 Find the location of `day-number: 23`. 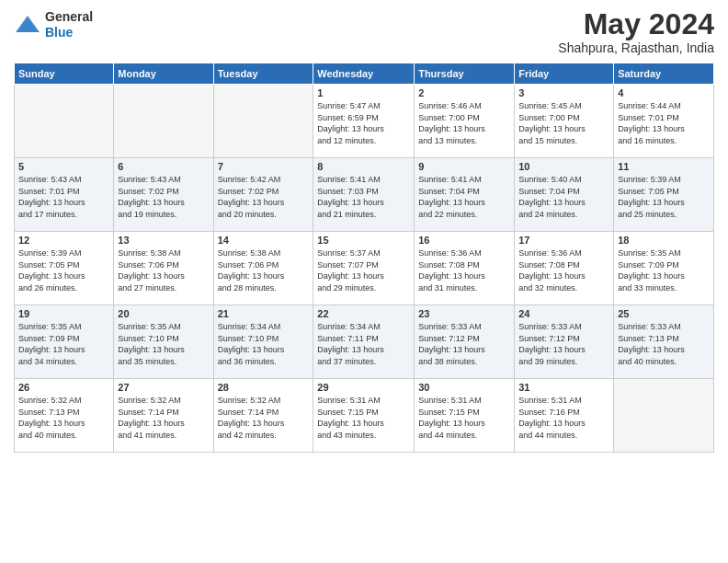

day-number: 23 is located at coordinates (464, 314).